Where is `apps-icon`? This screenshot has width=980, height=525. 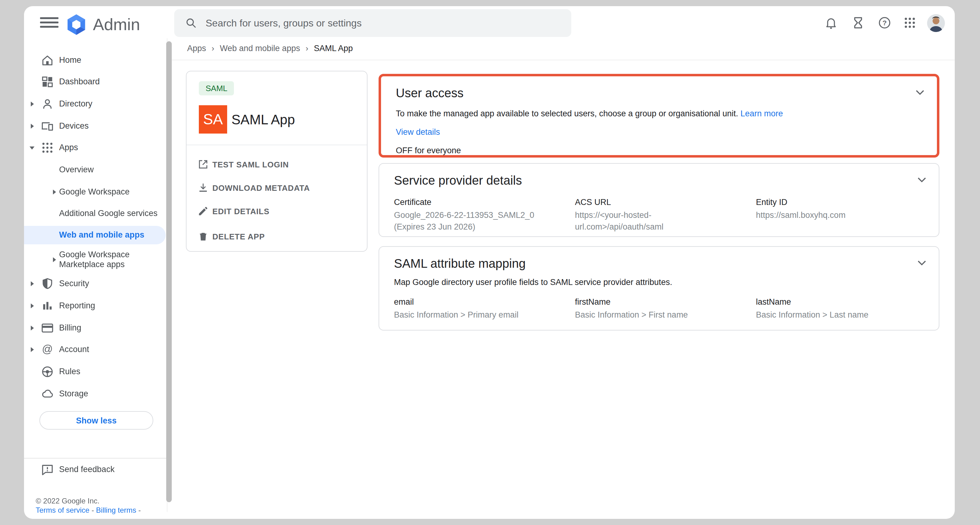 apps-icon is located at coordinates (47, 148).